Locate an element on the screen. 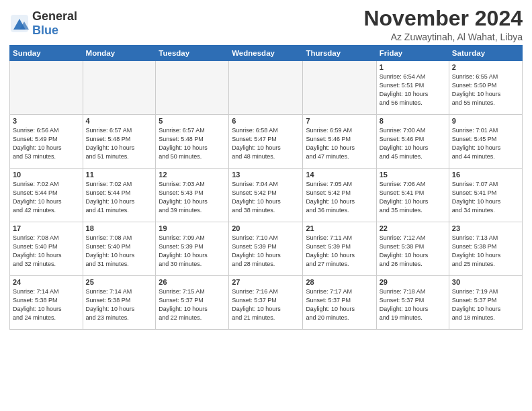 Image resolution: width=532 pixels, height=411 pixels. day-number: 10 is located at coordinates (46, 175).